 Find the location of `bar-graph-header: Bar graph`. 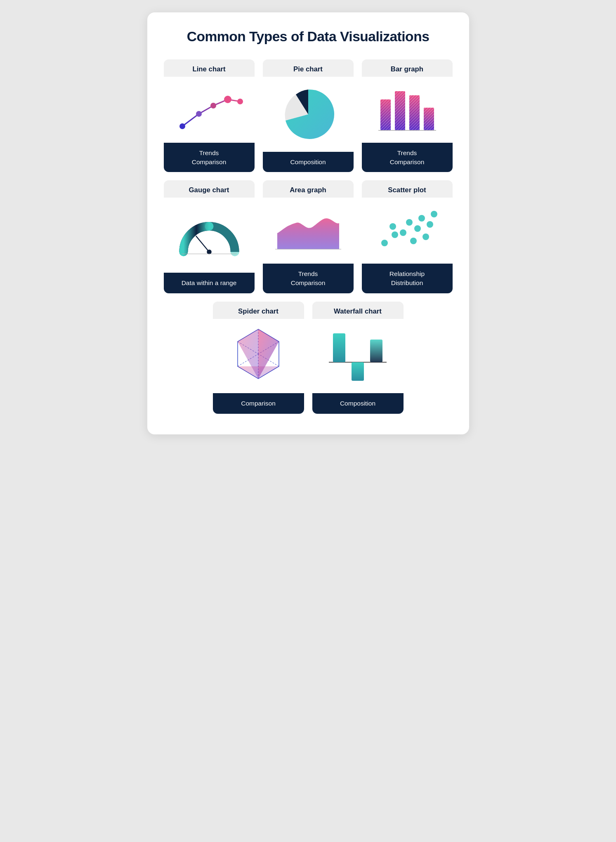

bar-graph-header: Bar graph is located at coordinates (407, 68).